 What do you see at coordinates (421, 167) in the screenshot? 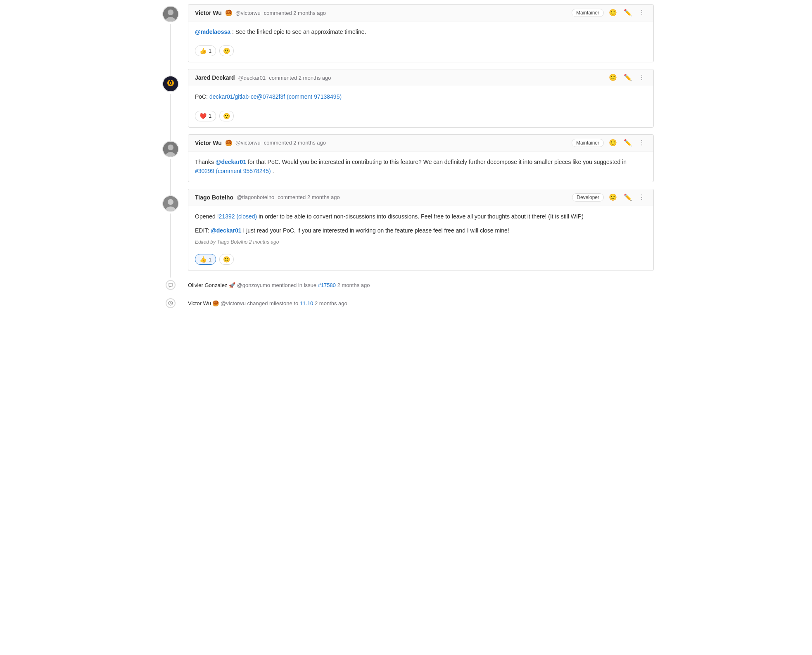
I see `comment-body-3: Thanks @deckar01 for that PoC. Would you…` at bounding box center [421, 167].